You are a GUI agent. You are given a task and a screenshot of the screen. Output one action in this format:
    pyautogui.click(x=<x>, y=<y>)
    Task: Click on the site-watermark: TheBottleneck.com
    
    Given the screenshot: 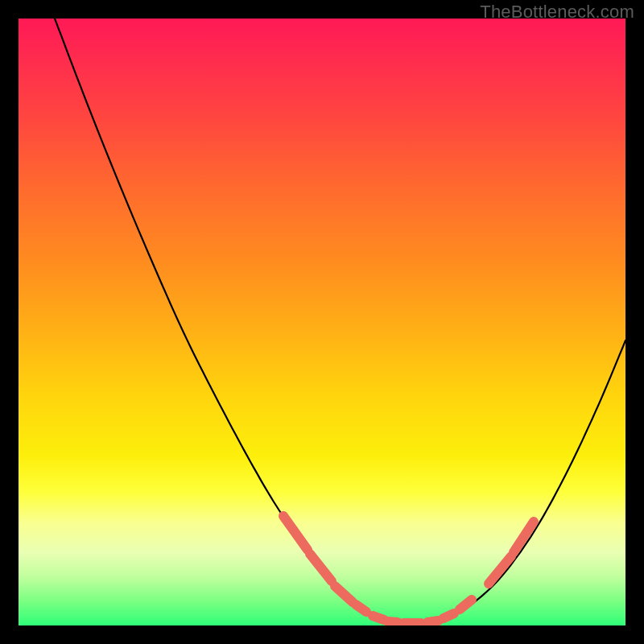 What is the action you would take?
    pyautogui.click(x=557, y=12)
    